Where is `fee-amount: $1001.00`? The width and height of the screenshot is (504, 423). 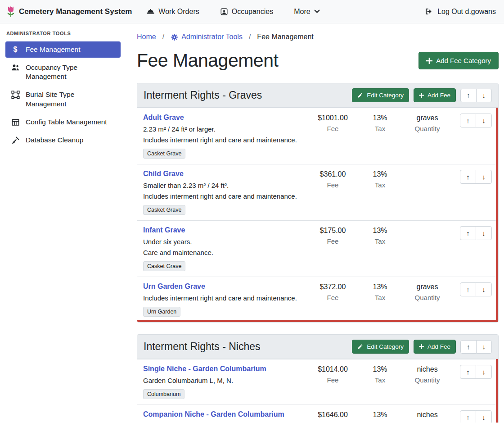 fee-amount: $1001.00 is located at coordinates (333, 118).